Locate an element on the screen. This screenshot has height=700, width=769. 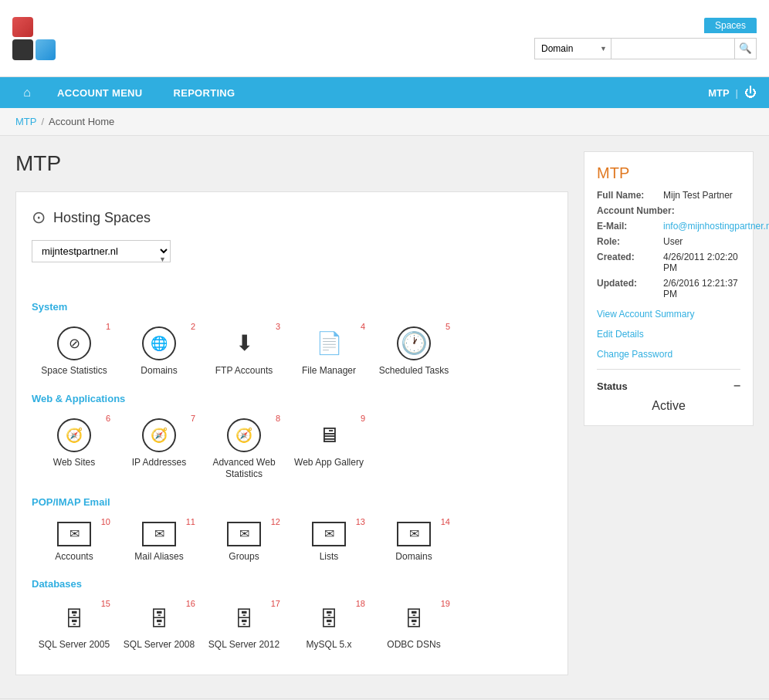
page-title: MTP is located at coordinates (292, 164).